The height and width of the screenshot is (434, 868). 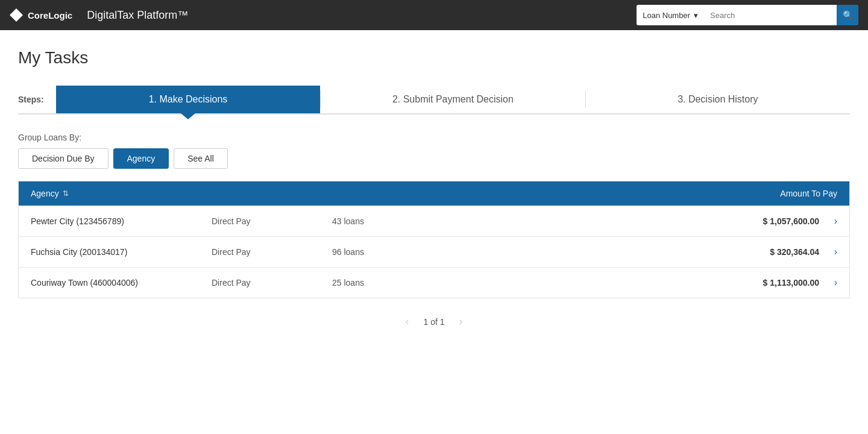 I want to click on sort-icon: ⇅, so click(x=66, y=193).